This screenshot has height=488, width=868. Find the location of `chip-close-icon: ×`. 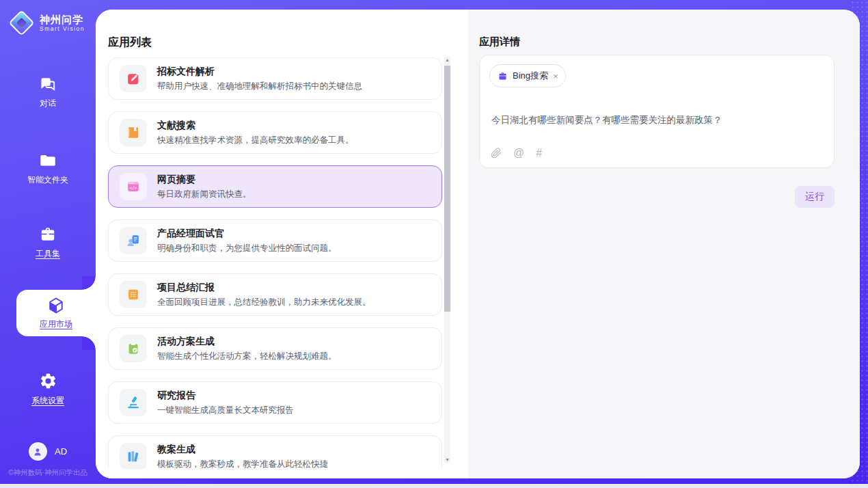

chip-close-icon: × is located at coordinates (556, 77).